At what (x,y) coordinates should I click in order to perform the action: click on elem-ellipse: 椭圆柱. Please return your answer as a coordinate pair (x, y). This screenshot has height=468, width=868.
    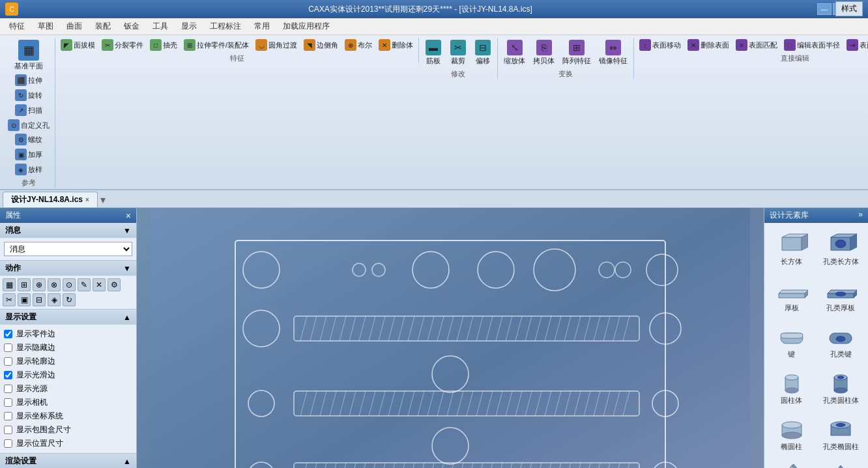
    Looking at the image, I should click on (792, 434).